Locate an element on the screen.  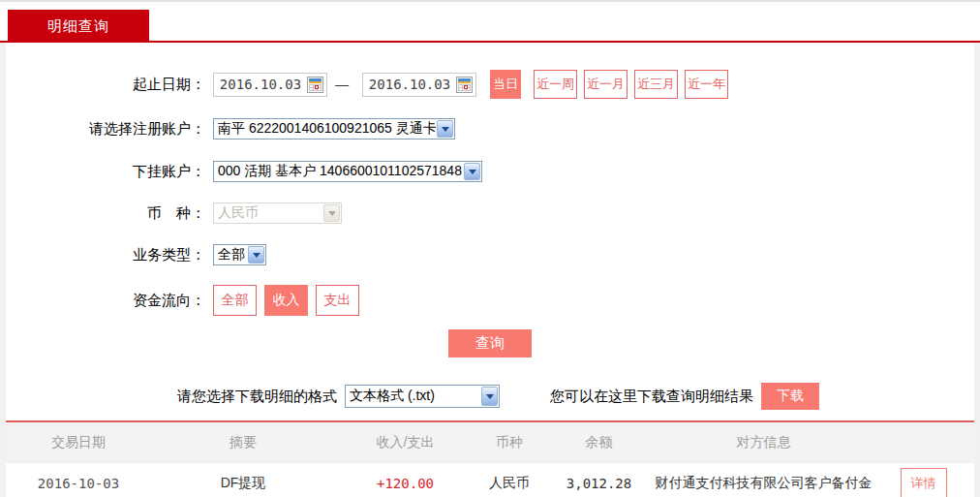
register-account-row: 请选择注册账户： 南平 6222001406100921065 灵通卡 is located at coordinates (490, 129).